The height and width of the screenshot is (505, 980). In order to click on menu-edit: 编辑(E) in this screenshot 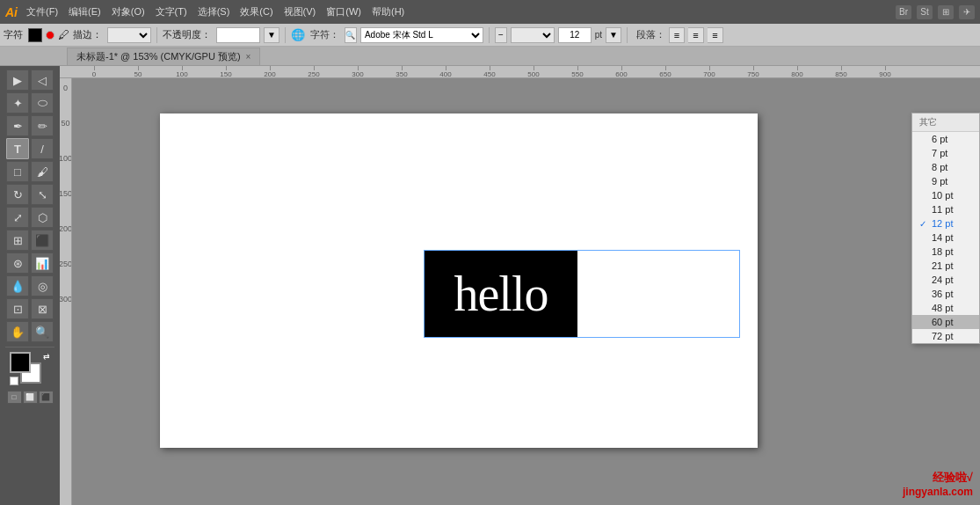, I will do `click(84, 12)`.